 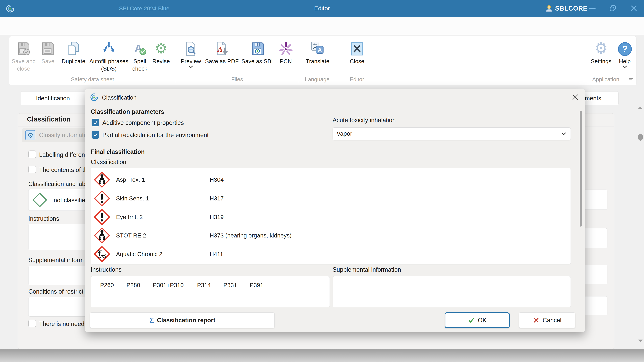 What do you see at coordinates (452, 134) in the screenshot?
I see `acute-toxicity-select: vapor` at bounding box center [452, 134].